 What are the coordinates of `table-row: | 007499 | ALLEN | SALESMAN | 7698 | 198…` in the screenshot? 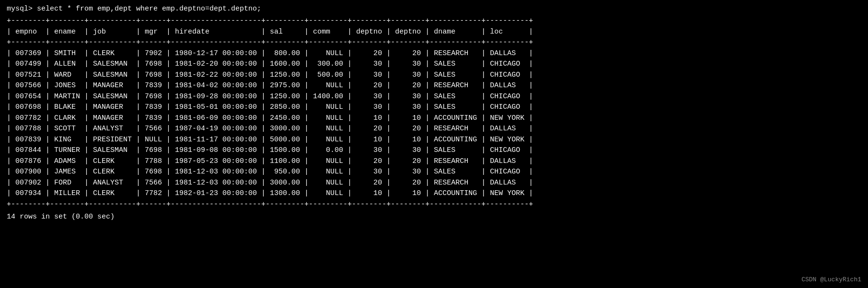 It's located at (434, 64).